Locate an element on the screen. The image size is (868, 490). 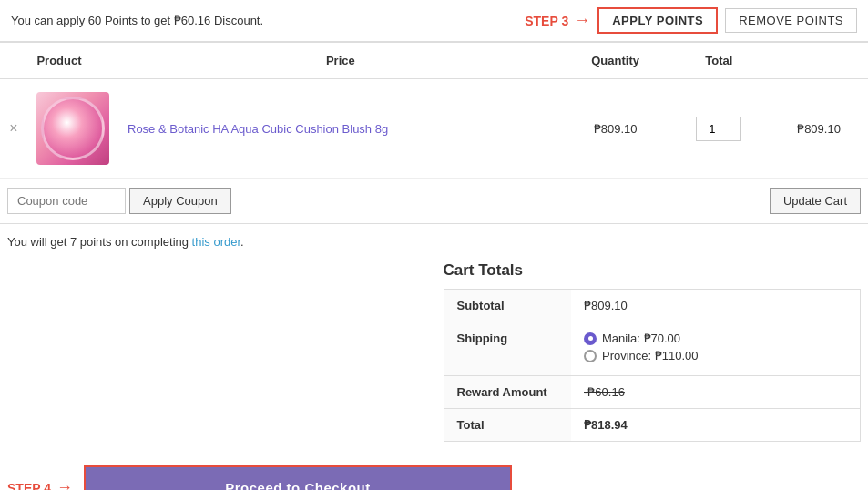
product-name: Rose & Botanic HA Aqua Cubic Cushion Blu… is located at coordinates (341, 129).